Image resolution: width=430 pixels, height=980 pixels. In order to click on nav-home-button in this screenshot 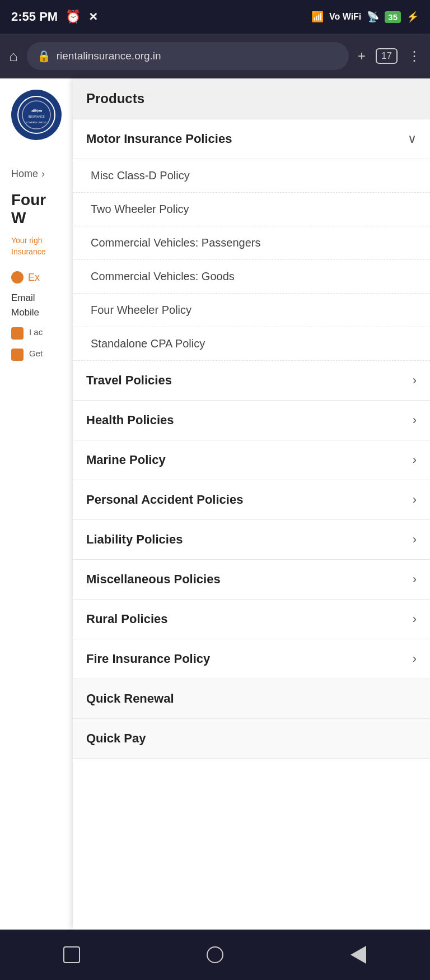, I will do `click(215, 955)`.